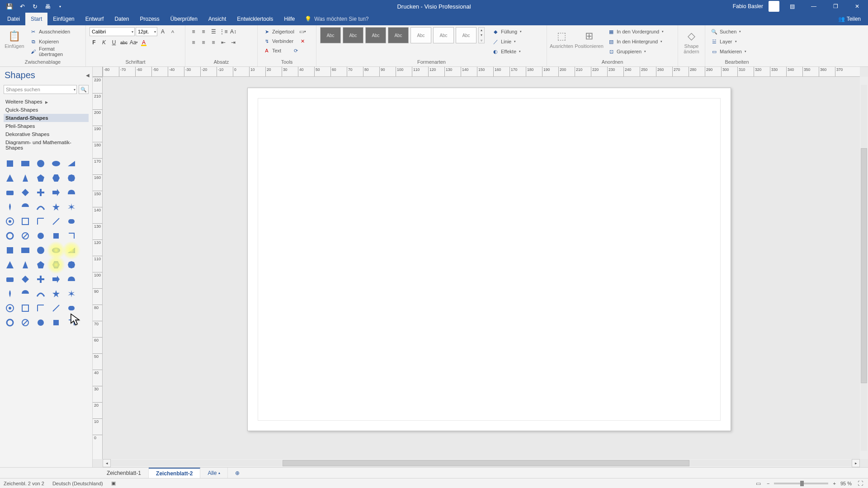 The height and width of the screenshot is (488, 868). What do you see at coordinates (163, 32) in the screenshot?
I see `grow-font-button: A` at bounding box center [163, 32].